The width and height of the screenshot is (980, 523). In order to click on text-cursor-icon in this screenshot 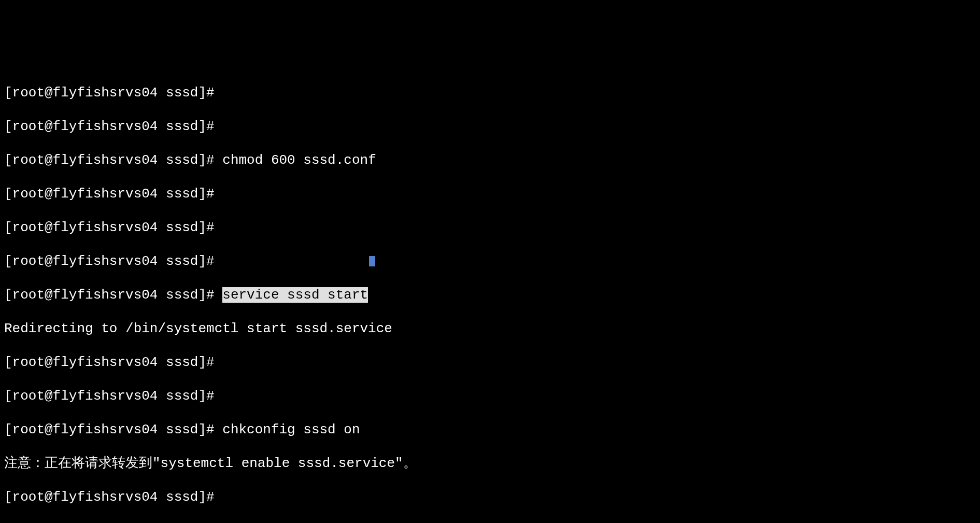, I will do `click(372, 261)`.